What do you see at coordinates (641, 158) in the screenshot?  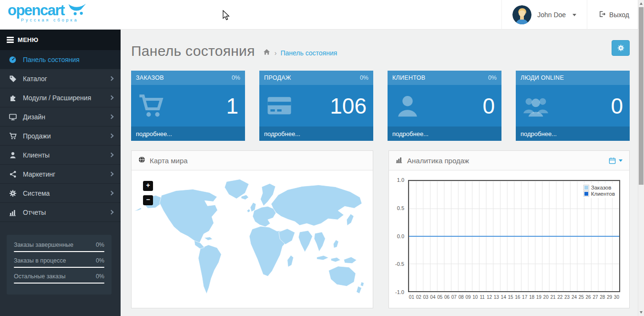 I see `page-scrollbar` at bounding box center [641, 158].